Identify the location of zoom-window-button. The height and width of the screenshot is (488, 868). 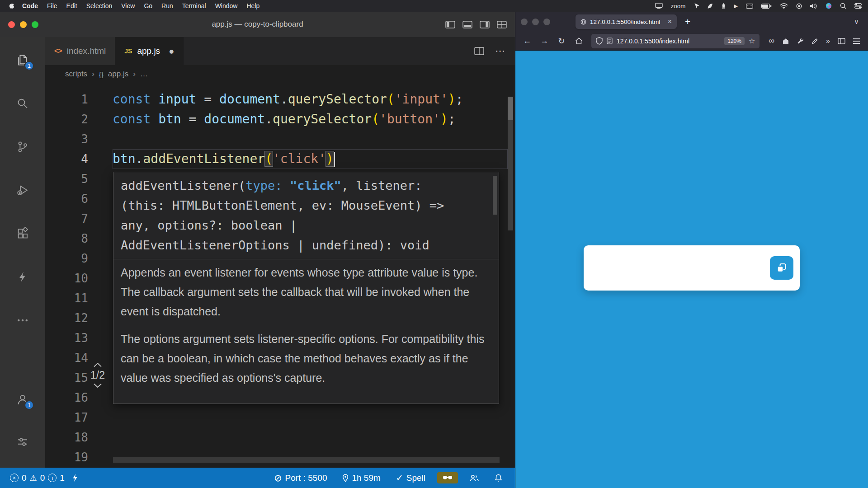
(547, 22).